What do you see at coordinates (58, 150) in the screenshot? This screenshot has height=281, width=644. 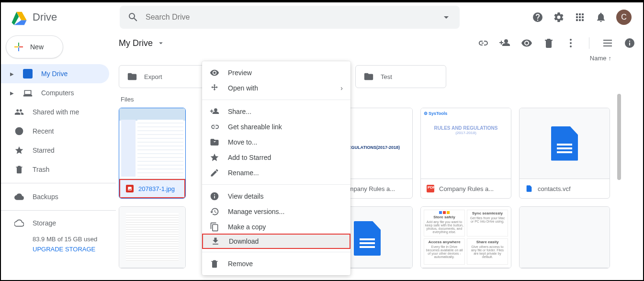 I see `sidebar-item-starred: Starred` at bounding box center [58, 150].